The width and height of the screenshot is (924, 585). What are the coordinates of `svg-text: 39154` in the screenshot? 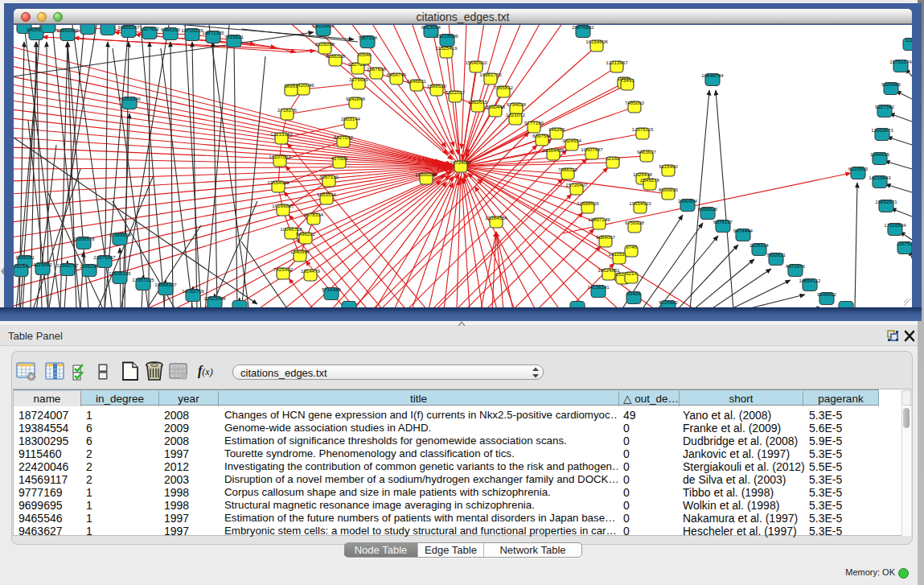 It's located at (21, 266).